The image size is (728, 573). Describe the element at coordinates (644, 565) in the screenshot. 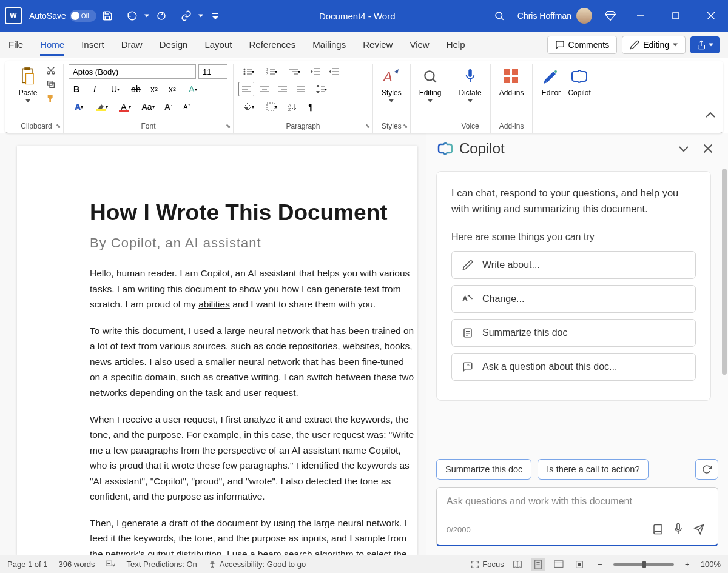

I see `zoom-slider` at that location.